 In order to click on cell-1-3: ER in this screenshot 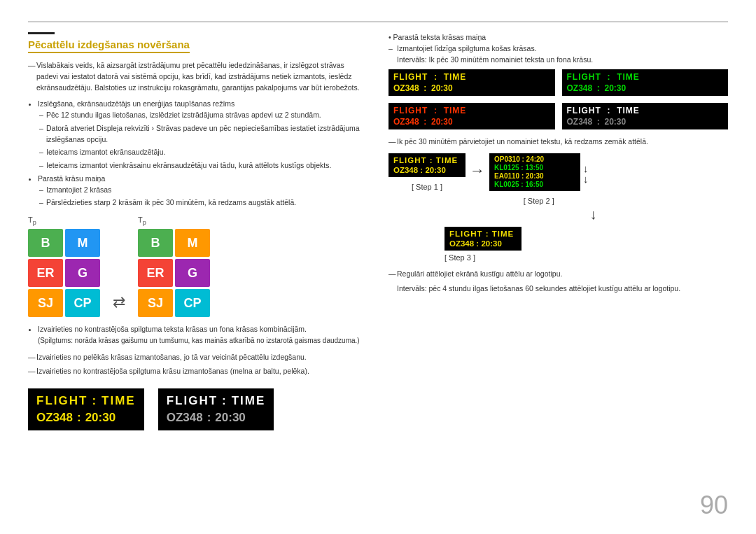, I will do `click(46, 273)`.